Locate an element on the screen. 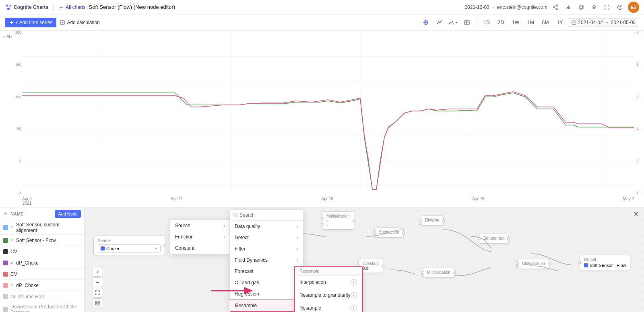 The height and width of the screenshot is (312, 644). info-icon-granularity: i is located at coordinates (354, 295).